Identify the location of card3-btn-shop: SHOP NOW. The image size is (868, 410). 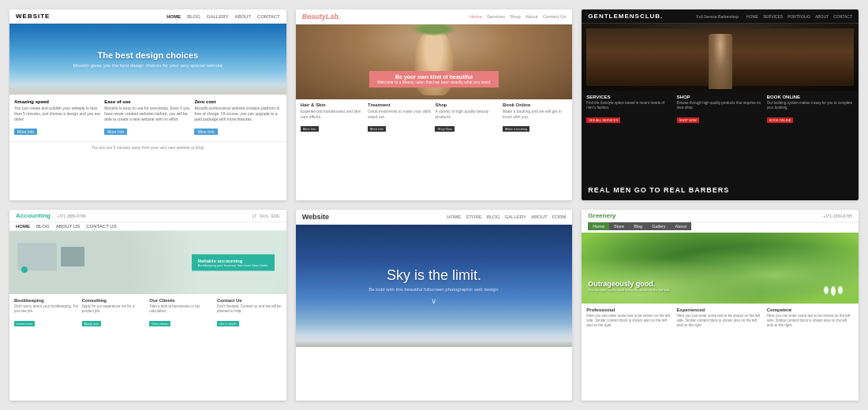
(688, 120).